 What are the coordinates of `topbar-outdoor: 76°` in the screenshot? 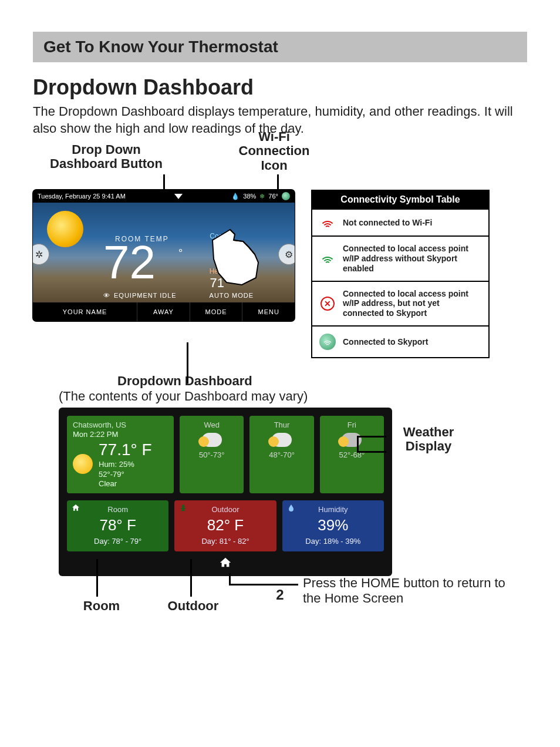 It's located at (274, 196).